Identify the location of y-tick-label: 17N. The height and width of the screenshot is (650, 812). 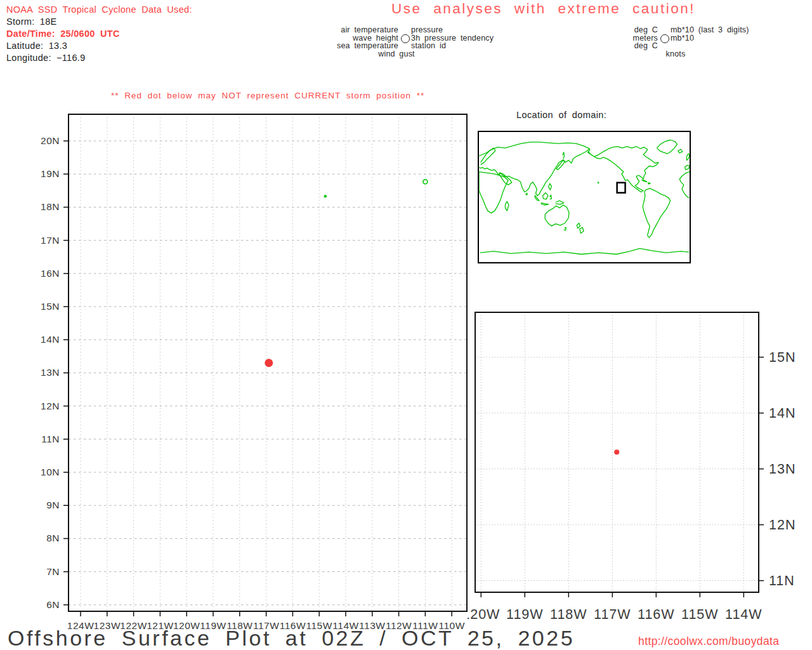
(50, 240).